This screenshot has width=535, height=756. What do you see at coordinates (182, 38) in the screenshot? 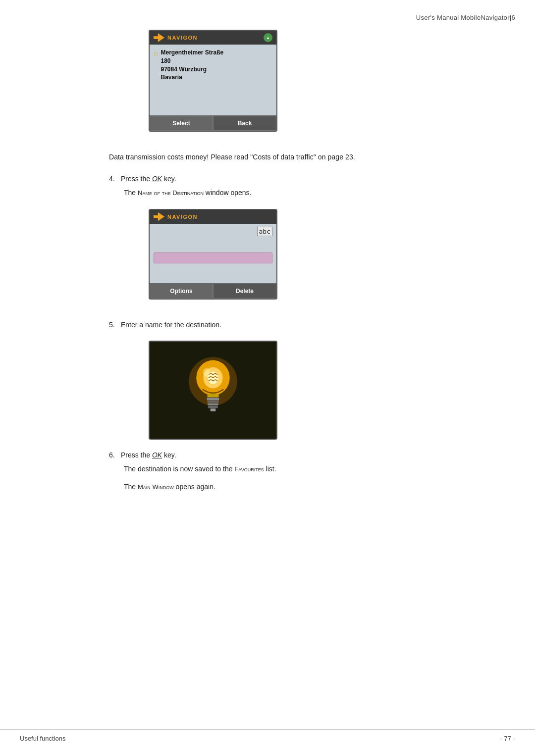
I see `nav-logo-text-1: NAVIGON` at bounding box center [182, 38].